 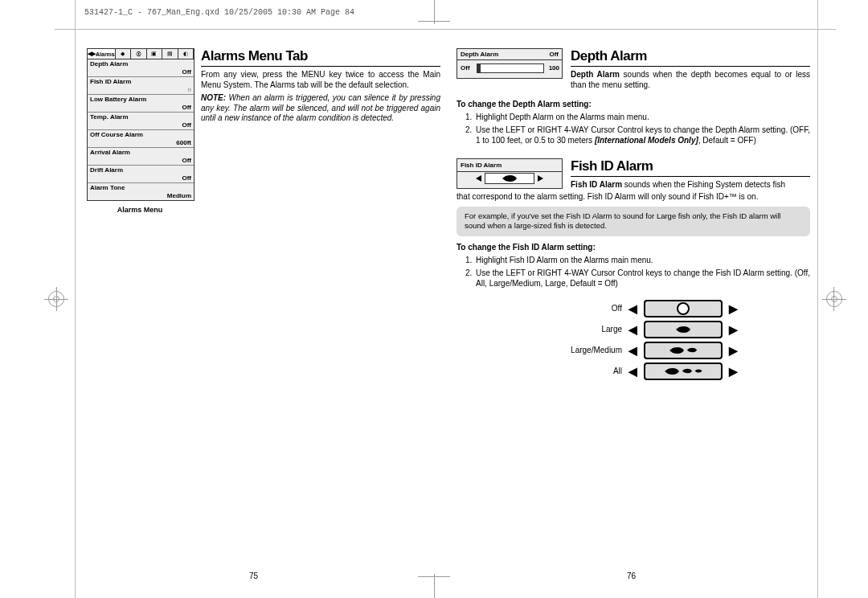 I want to click on body-text: that correspond to the alarm setting. Fi…, so click(x=633, y=198).